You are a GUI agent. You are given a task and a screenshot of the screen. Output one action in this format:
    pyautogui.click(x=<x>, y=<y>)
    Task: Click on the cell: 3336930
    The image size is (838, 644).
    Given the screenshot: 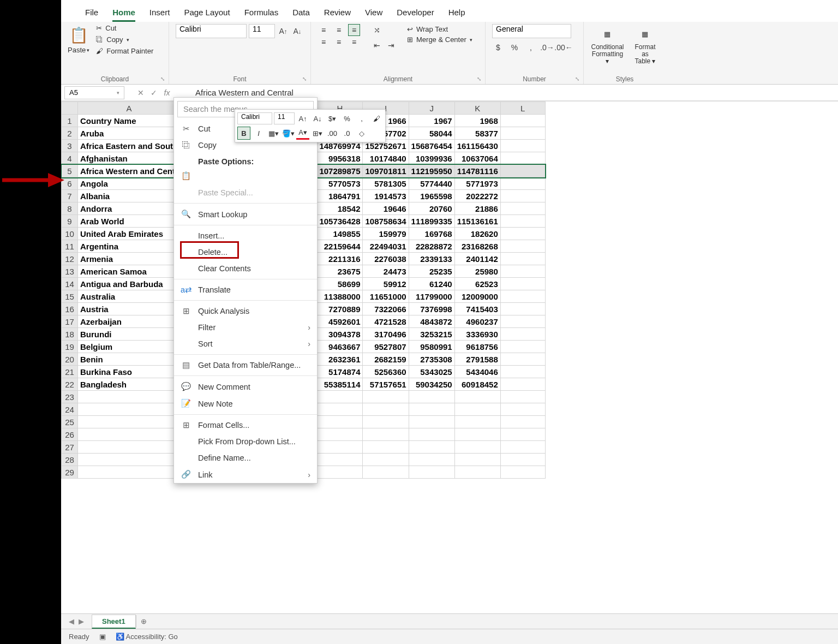 What is the action you would take?
    pyautogui.click(x=477, y=334)
    